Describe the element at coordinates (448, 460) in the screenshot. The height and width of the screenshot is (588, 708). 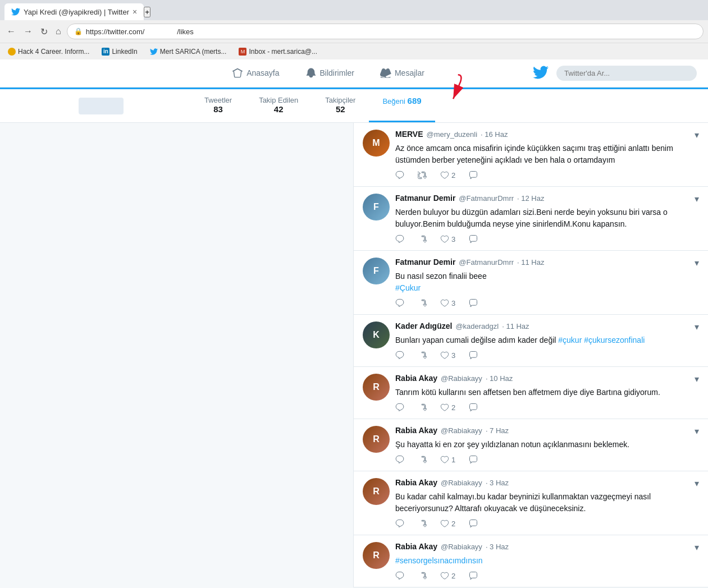
I see `like-button: 1` at that location.